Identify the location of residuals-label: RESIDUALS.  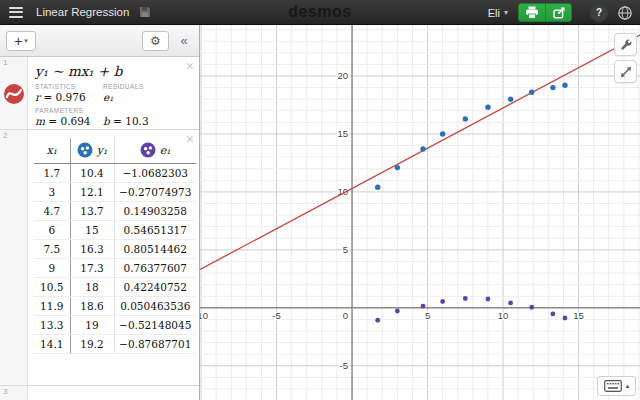
(151, 86).